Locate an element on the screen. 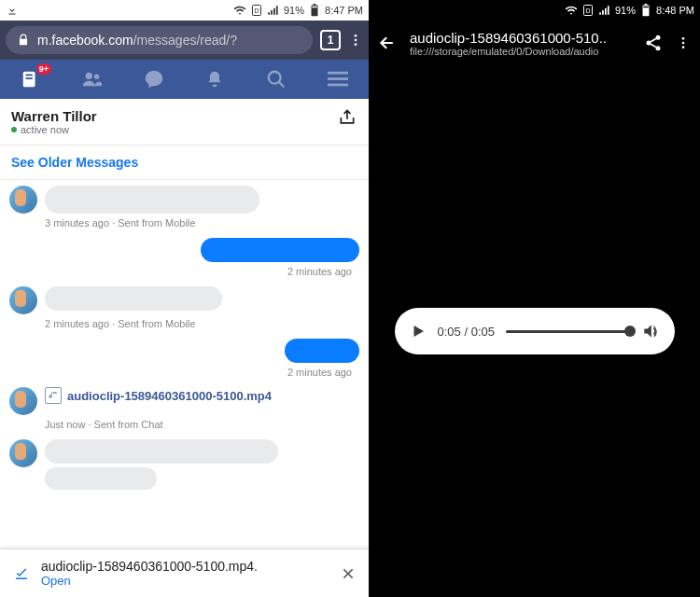 This screenshot has height=597, width=700. download-filename: audioclip-1589460361000-5100.mp4. is located at coordinates (185, 566).